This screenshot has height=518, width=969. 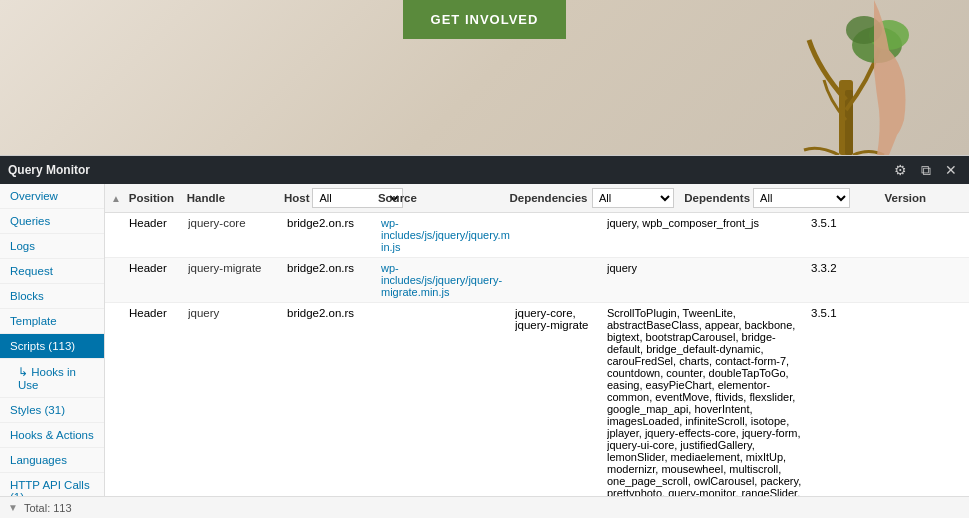 What do you see at coordinates (849, 78) in the screenshot?
I see `decorative-tree` at bounding box center [849, 78].